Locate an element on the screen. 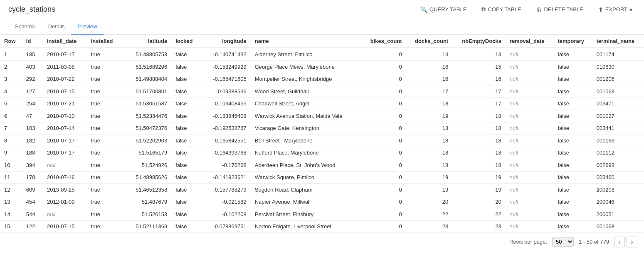  col-header-locked: locked is located at coordinates (185, 41).